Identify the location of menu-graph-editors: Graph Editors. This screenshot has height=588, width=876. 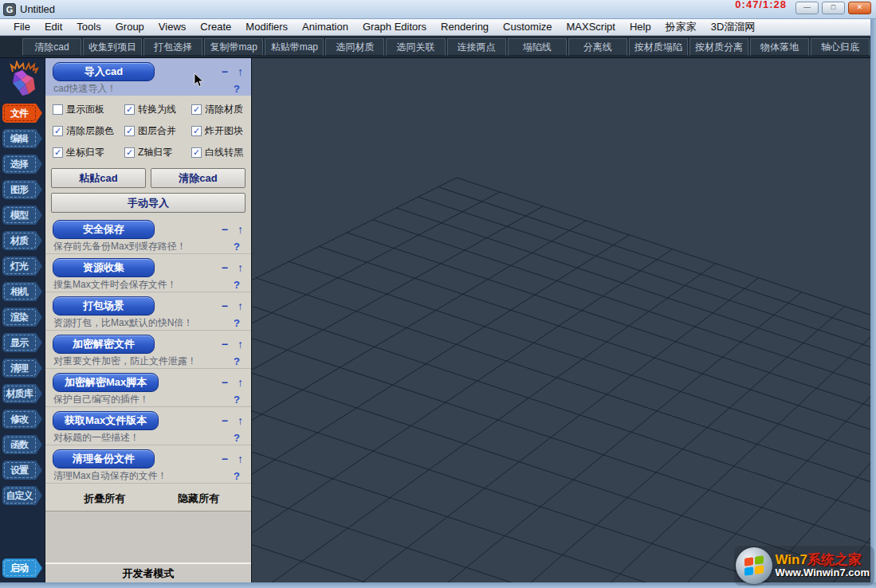
(395, 27).